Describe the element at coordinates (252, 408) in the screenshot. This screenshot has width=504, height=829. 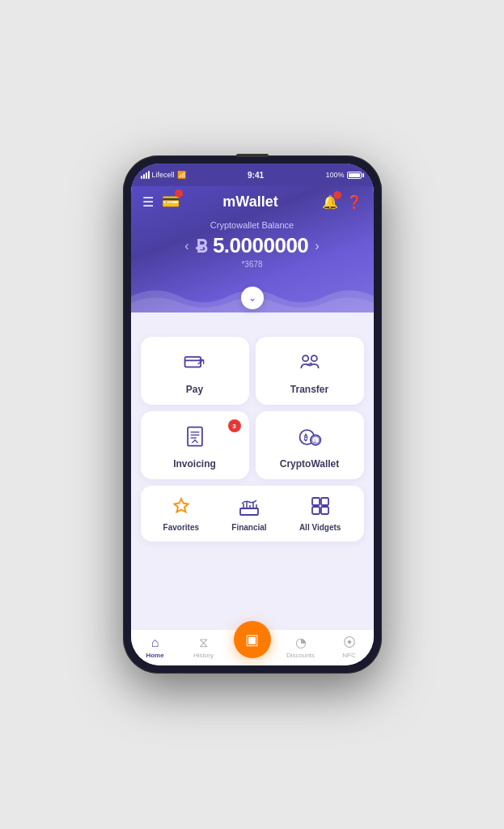
I see `action-grid: Pay Transfer` at that location.